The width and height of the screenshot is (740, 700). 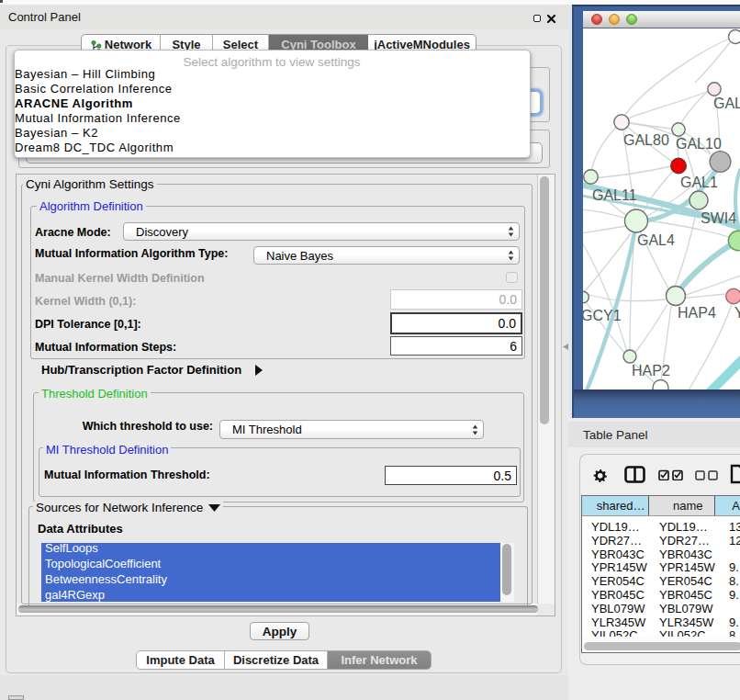 What do you see at coordinates (700, 182) in the screenshot?
I see `svg-text: GAL1` at bounding box center [700, 182].